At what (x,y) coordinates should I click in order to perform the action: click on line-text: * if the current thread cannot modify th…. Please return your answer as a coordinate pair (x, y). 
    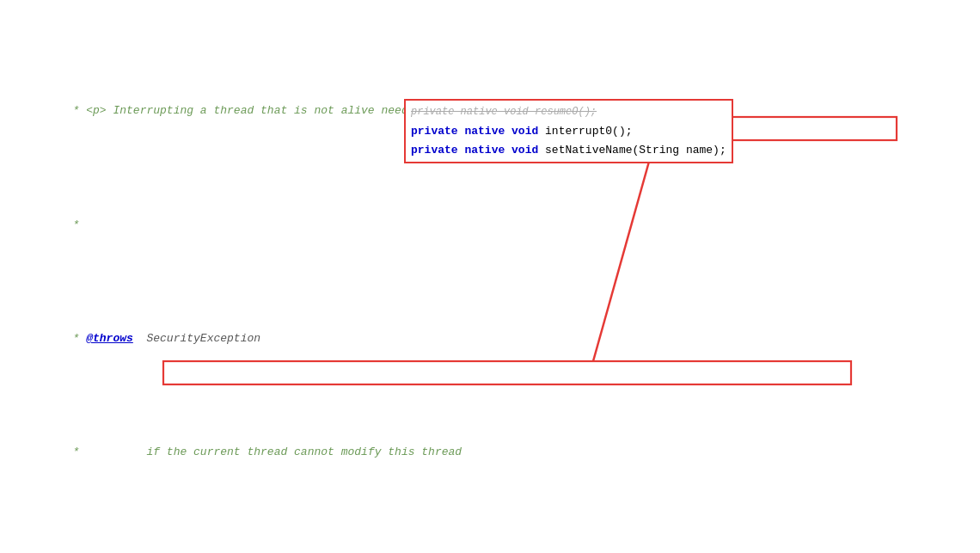
    Looking at the image, I should click on (264, 452).